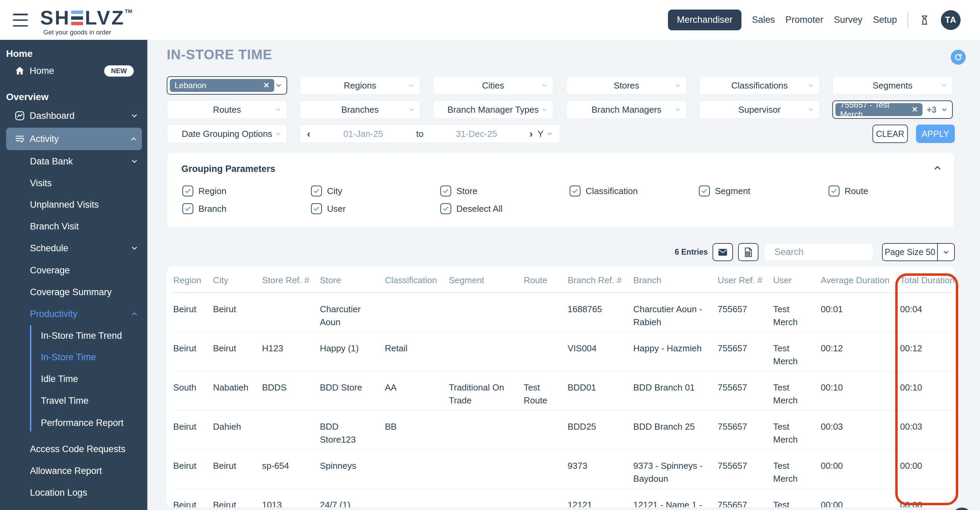 The image size is (980, 510). What do you see at coordinates (329, 209) in the screenshot?
I see `checkbox-user: User` at bounding box center [329, 209].